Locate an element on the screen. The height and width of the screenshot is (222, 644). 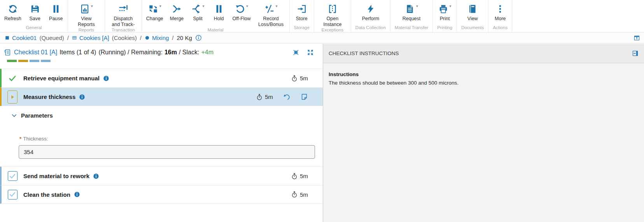
checklist-items-summary: Items (1 of 4) is located at coordinates (78, 52).